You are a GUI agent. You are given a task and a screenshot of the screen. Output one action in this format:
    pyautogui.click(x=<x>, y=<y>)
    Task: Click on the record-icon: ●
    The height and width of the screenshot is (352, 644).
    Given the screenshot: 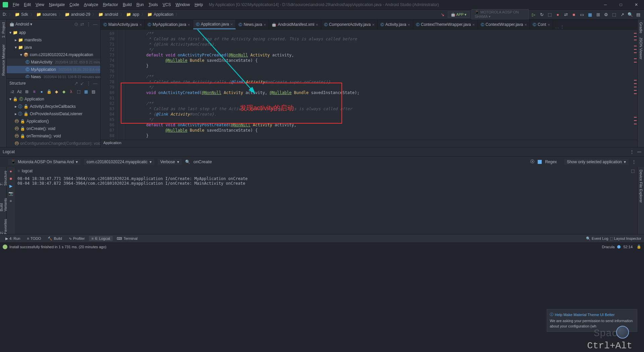 What is the action you would take?
    pyautogui.click(x=11, y=171)
    